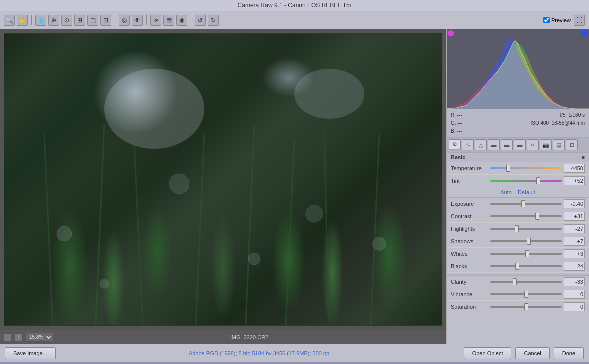 The width and height of the screenshot is (589, 364). I want to click on whites-slider, so click(526, 254).